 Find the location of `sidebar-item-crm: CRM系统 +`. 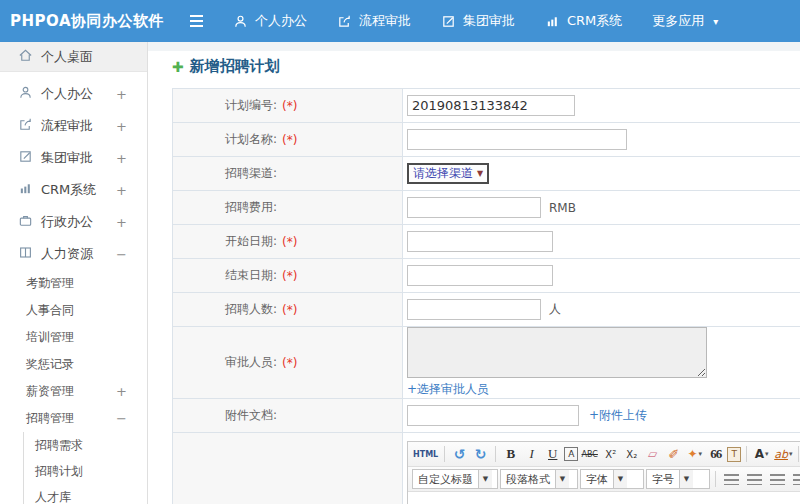

sidebar-item-crm: CRM系统 + is located at coordinates (74, 190).